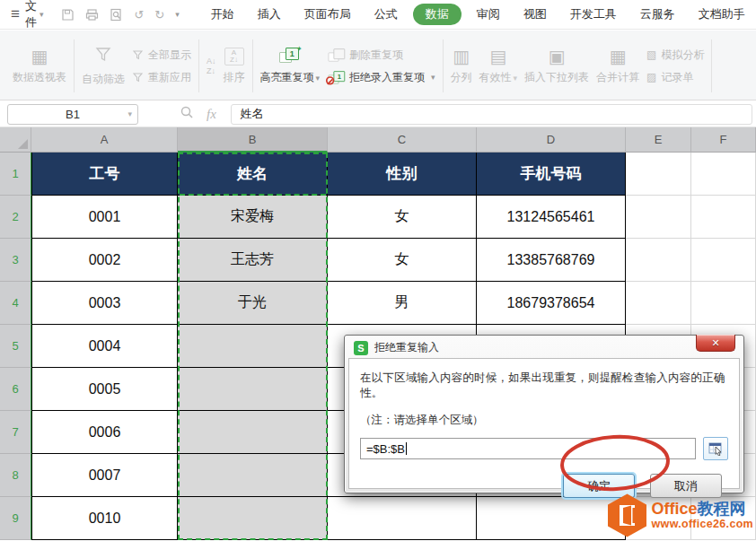  What do you see at coordinates (659, 260) in the screenshot?
I see `cell-E3` at bounding box center [659, 260].